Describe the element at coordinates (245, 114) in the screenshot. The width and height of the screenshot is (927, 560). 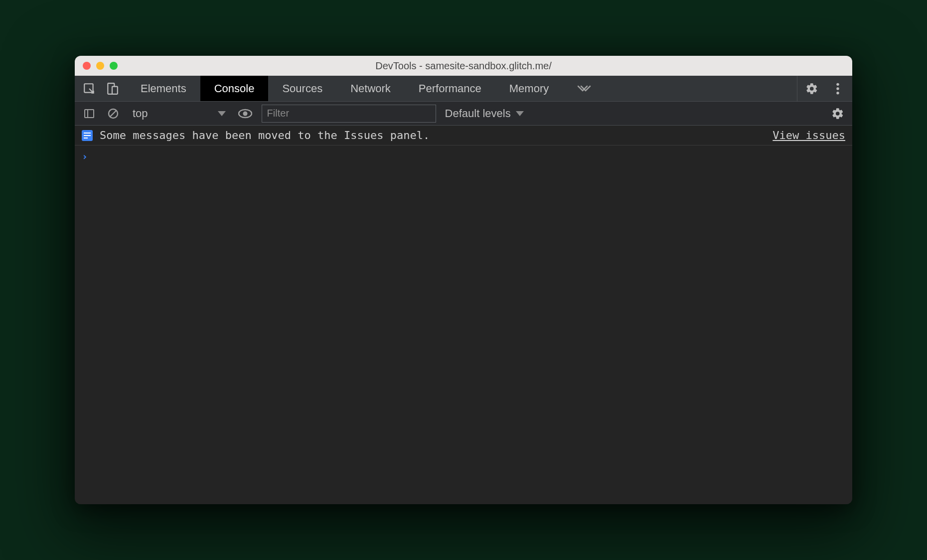
I see `live-expression-icon` at that location.